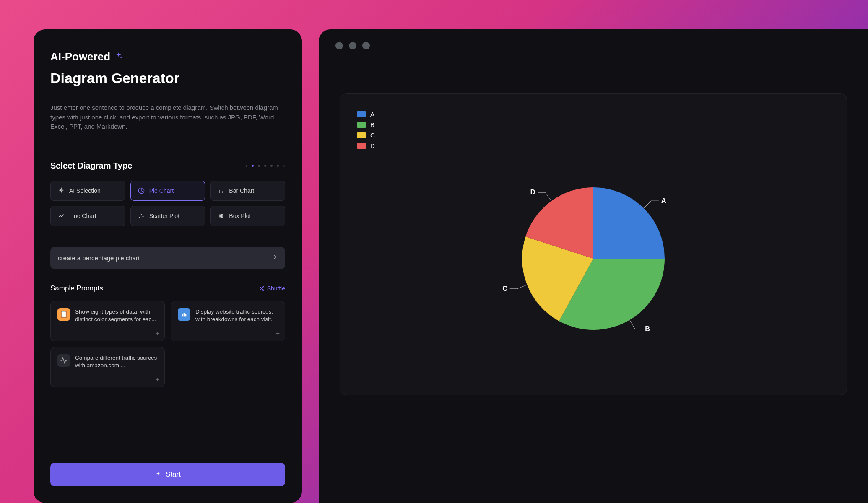 Image resolution: width=868 pixels, height=503 pixels. What do you see at coordinates (161, 191) in the screenshot?
I see `type-label: Pie Chart` at bounding box center [161, 191].